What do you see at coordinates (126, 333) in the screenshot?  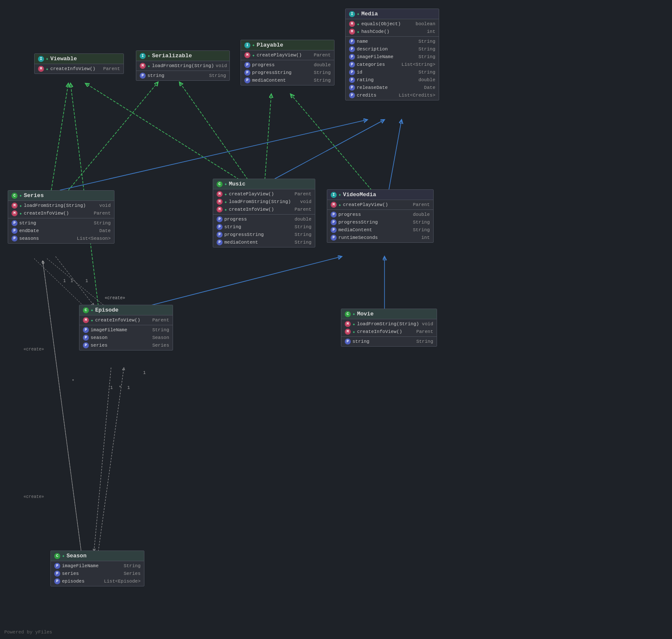 I see `episode-body: M ✦ createInfoView() Parent P imageFileN…` at bounding box center [126, 333].